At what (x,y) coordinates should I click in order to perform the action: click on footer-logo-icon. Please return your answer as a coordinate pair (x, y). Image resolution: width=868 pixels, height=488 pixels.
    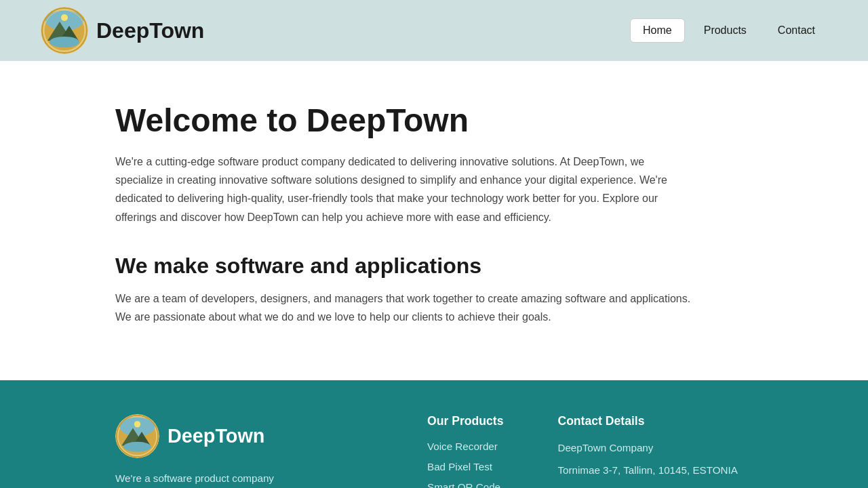
    Looking at the image, I should click on (137, 436).